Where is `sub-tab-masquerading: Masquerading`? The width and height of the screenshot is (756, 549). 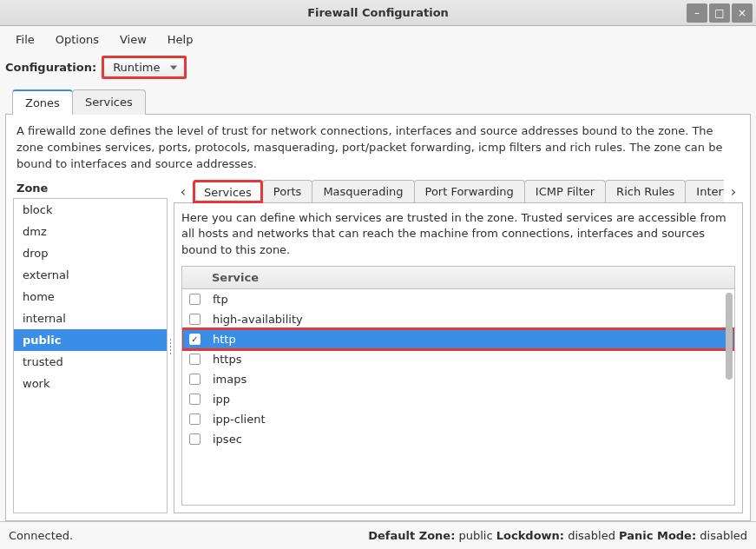
sub-tab-masquerading: Masquerading is located at coordinates (363, 191).